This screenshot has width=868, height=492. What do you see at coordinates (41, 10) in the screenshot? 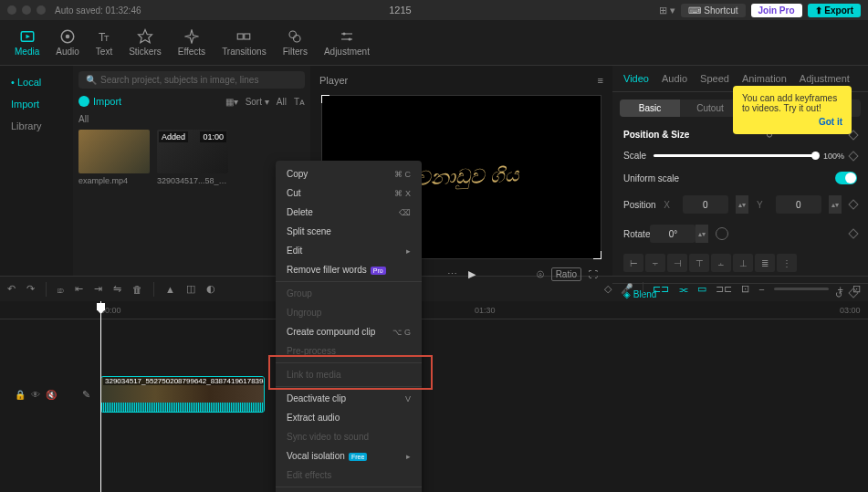
I see `maximize-dot` at bounding box center [41, 10].